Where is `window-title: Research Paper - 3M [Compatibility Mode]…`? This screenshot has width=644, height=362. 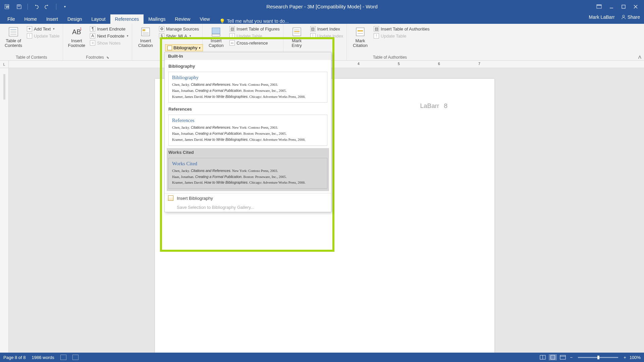
window-title: Research Paper - 3M [Compatibility Mode]… is located at coordinates (322, 7).